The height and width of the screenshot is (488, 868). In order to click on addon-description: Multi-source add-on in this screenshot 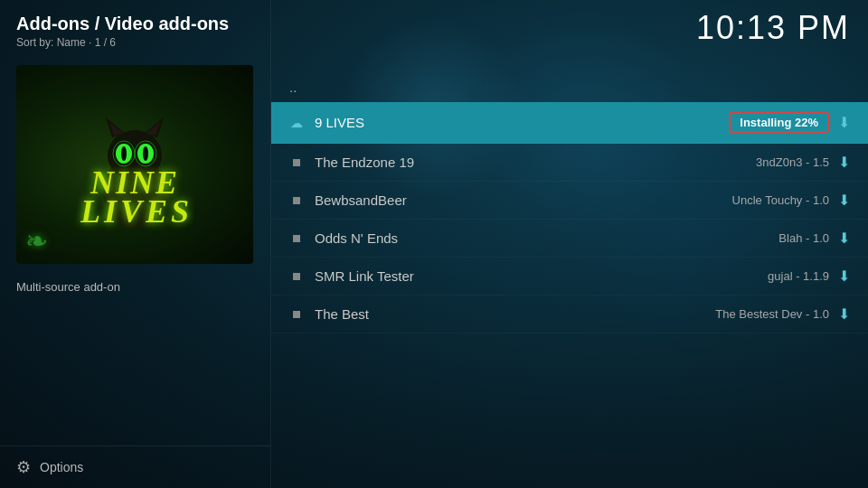, I will do `click(136, 287)`.